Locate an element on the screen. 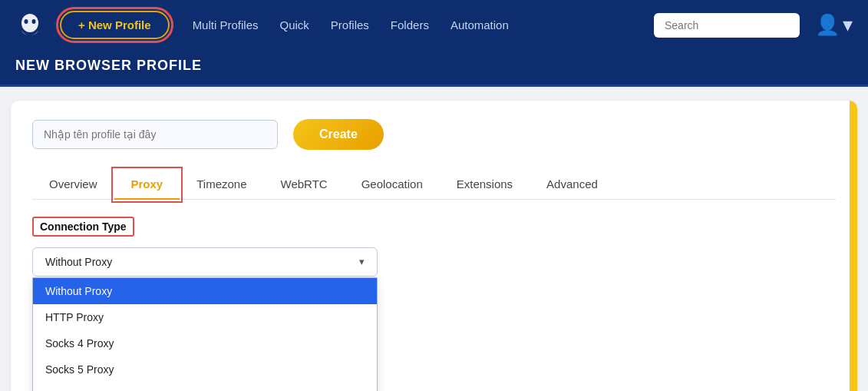 The height and width of the screenshot is (391, 868). tab-webrtc: WebRTC is located at coordinates (304, 184).